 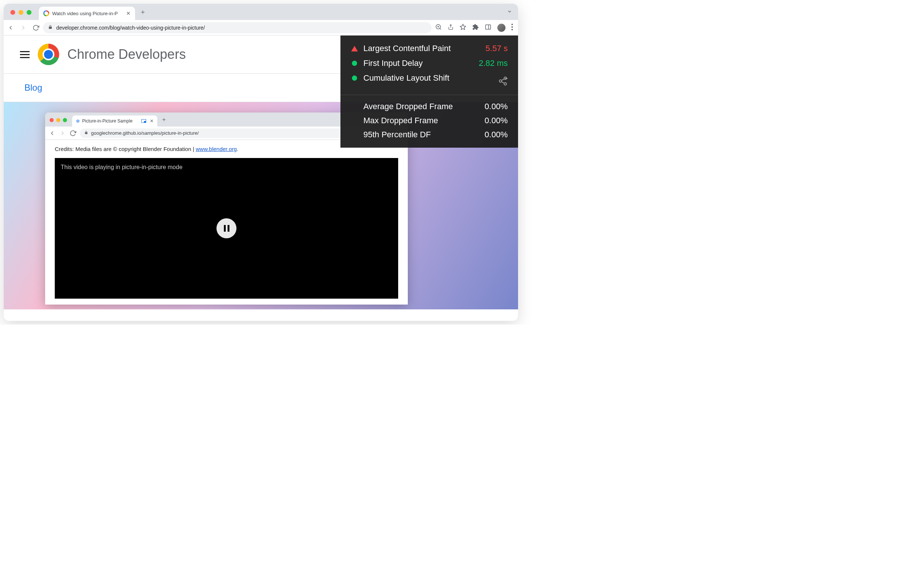 I want to click on inner-new-tab-button: ＋, so click(x=164, y=120).